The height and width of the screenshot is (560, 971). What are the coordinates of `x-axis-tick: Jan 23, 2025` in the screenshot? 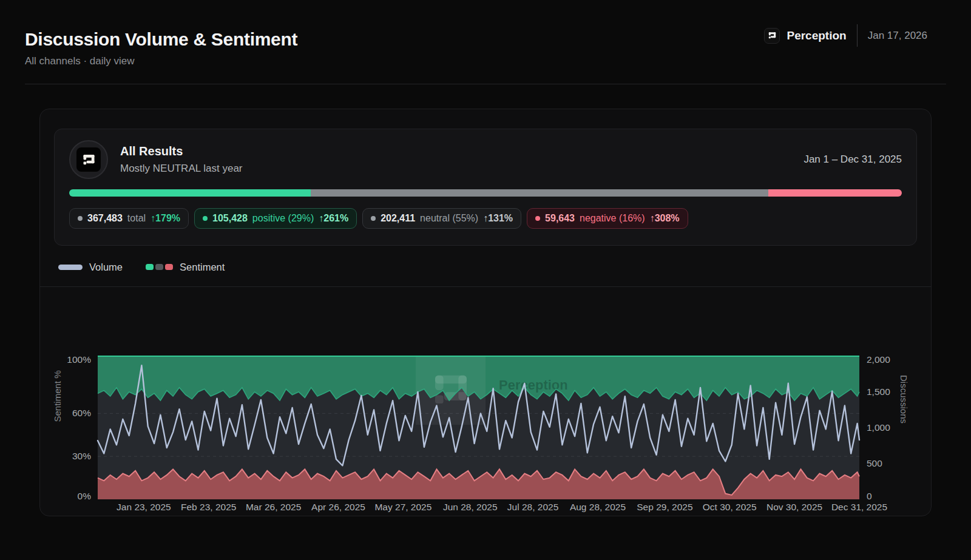 It's located at (144, 507).